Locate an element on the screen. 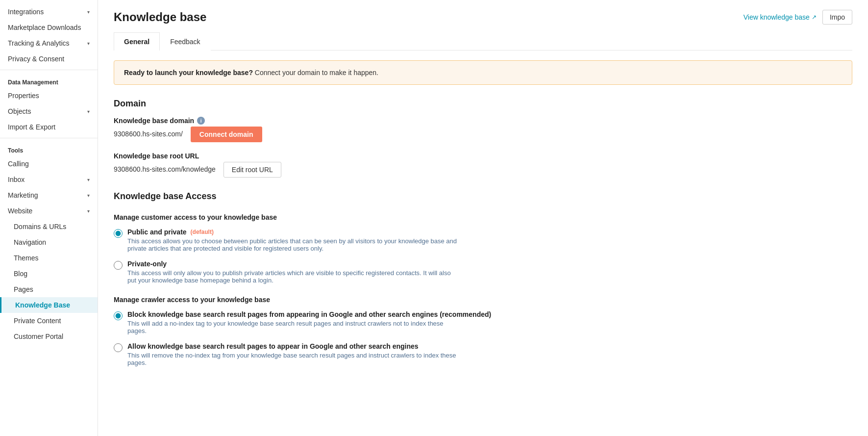 This screenshot has width=868, height=436. sidebar-section-data-management: Data Management is located at coordinates (49, 80).